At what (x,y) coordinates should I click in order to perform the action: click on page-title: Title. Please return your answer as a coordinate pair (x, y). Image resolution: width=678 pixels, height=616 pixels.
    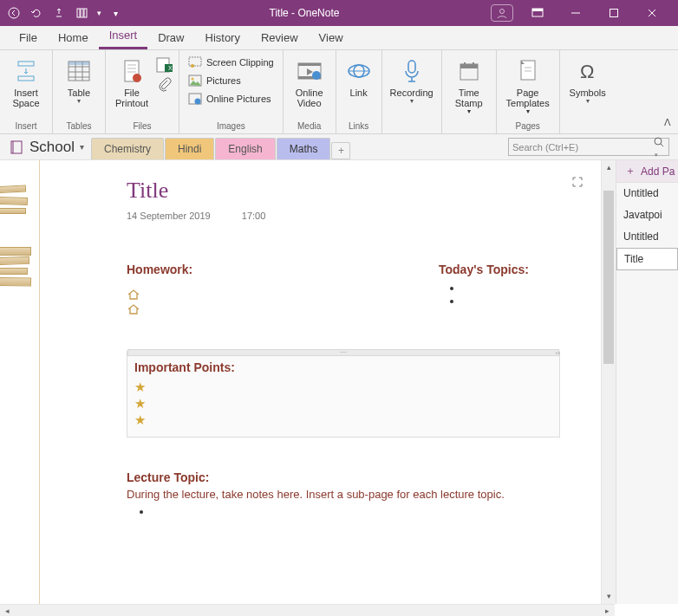
    Looking at the image, I should click on (147, 191).